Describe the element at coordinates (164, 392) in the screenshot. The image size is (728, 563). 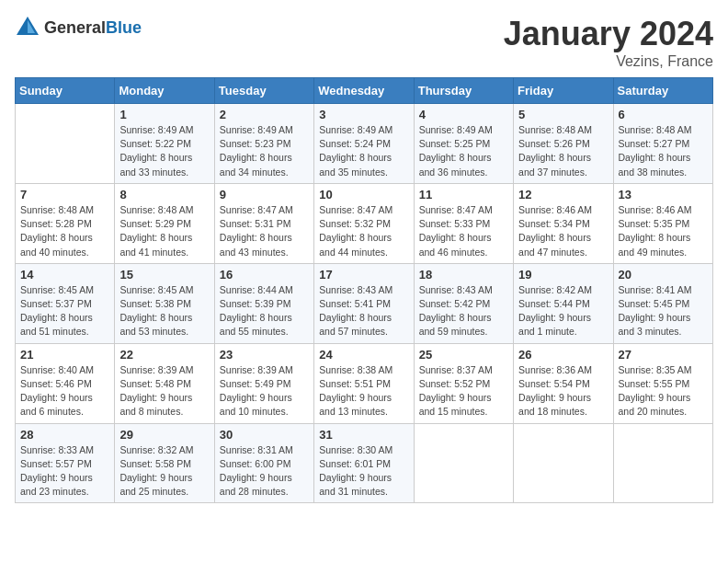
I see `day-info: Sunrise: 8:39 AMSunset: 5:48 PMDaylight:…` at that location.